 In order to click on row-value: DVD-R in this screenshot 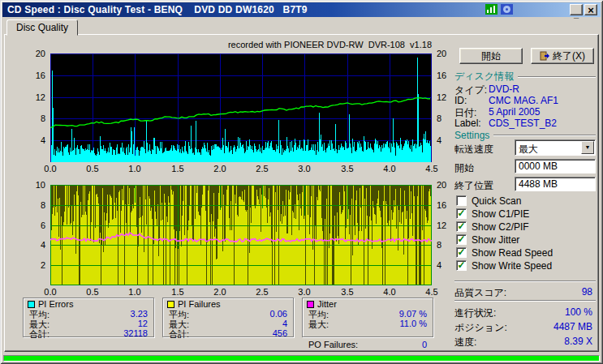, I will do `click(504, 89)`.